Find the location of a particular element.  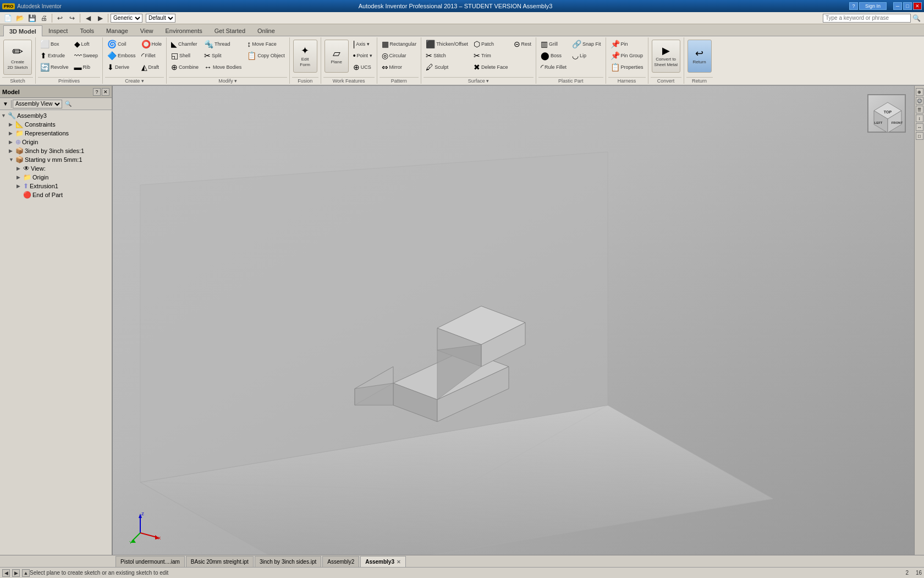

split-button: ✂ Split is located at coordinates (223, 56).